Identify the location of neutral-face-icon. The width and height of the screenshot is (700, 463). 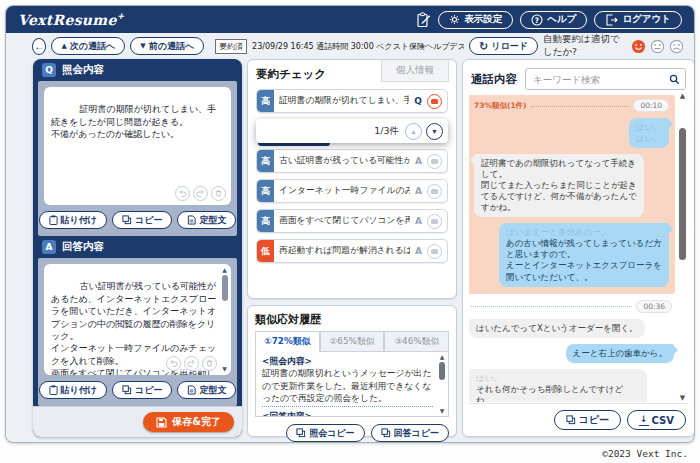
(658, 46).